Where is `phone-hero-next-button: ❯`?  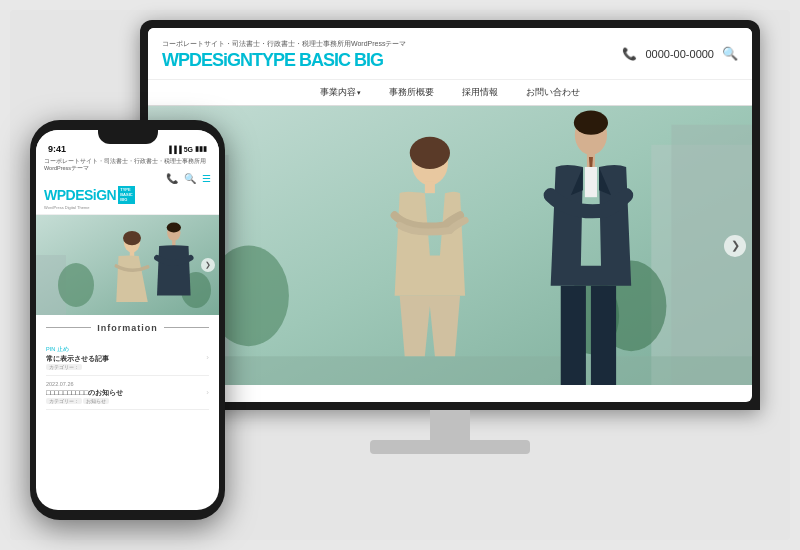 phone-hero-next-button: ❯ is located at coordinates (208, 265).